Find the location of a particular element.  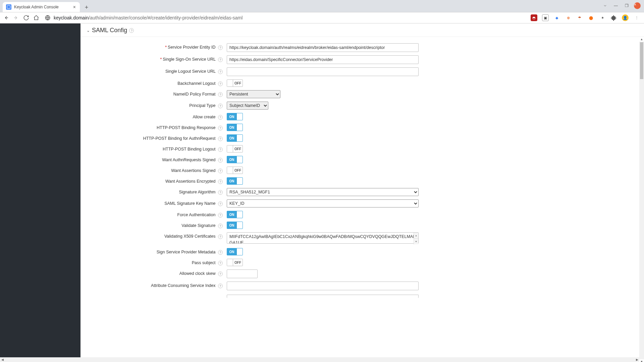

collapse-icon: ⌄ is located at coordinates (88, 31).